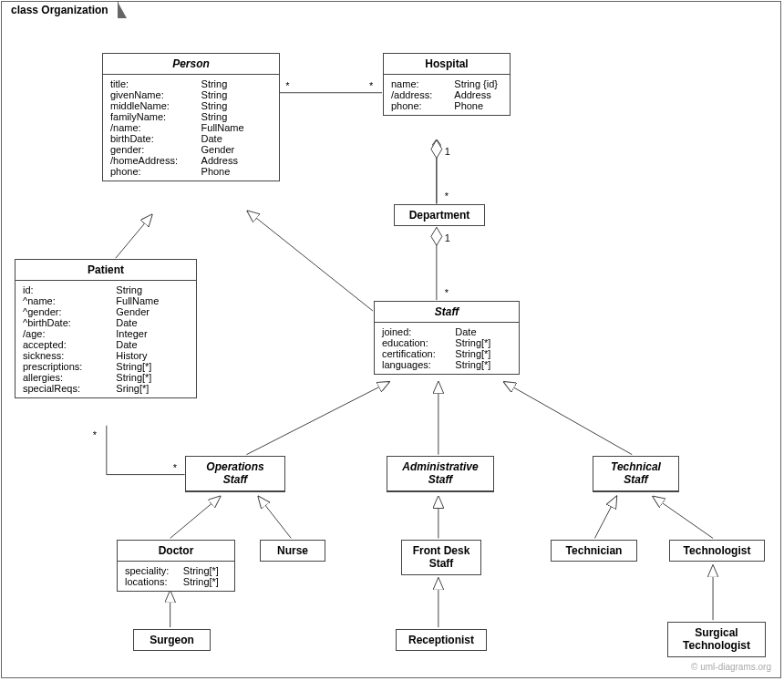  I want to click on class-person: Person title:StringgivenName:Stringmiddl…, so click(191, 117).